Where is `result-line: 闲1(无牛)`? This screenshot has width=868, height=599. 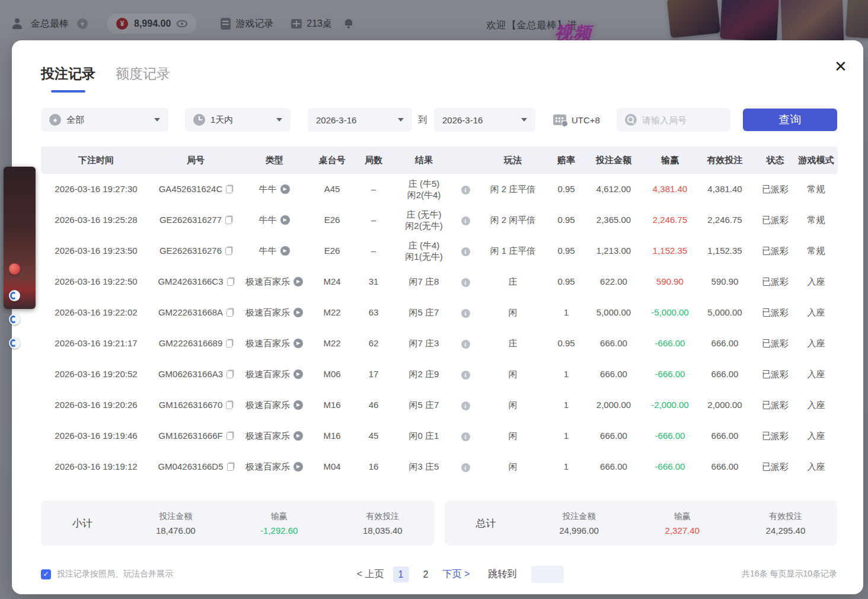 result-line: 闲1(无牛) is located at coordinates (424, 257).